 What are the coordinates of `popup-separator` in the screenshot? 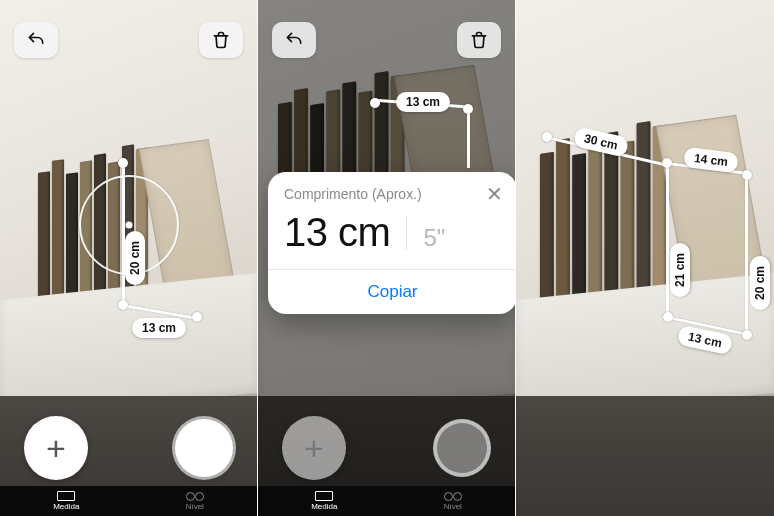 It's located at (406, 233).